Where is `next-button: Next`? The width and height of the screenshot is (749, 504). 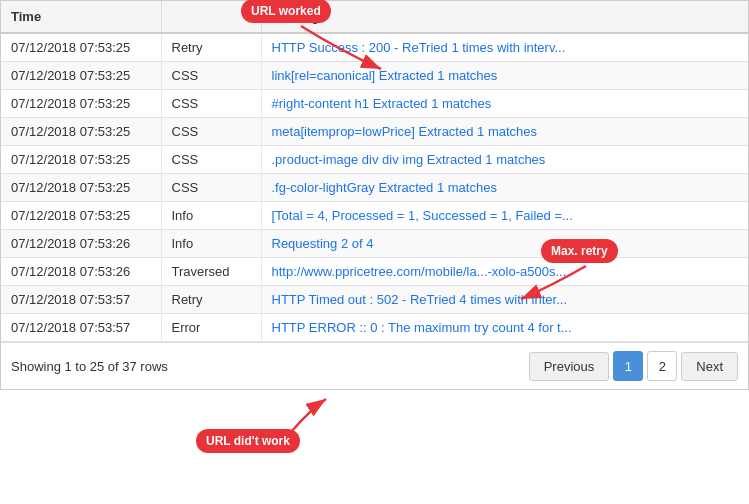 next-button: Next is located at coordinates (710, 366).